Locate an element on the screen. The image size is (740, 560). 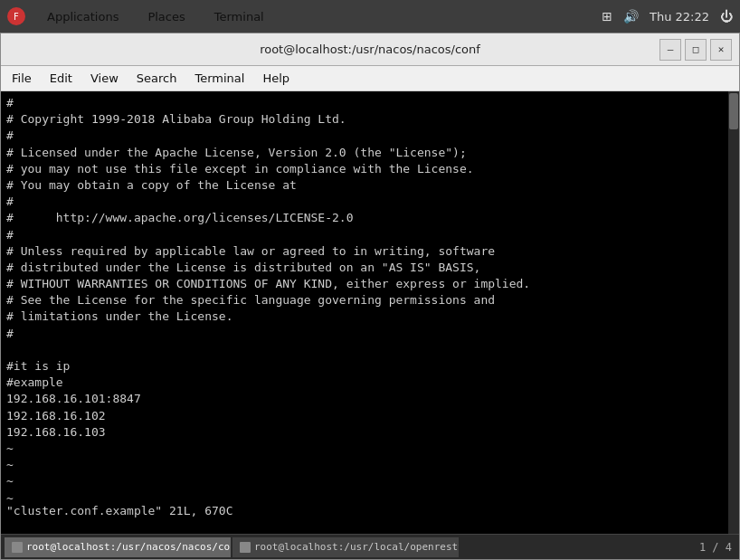
menu-file: File is located at coordinates (22, 78).